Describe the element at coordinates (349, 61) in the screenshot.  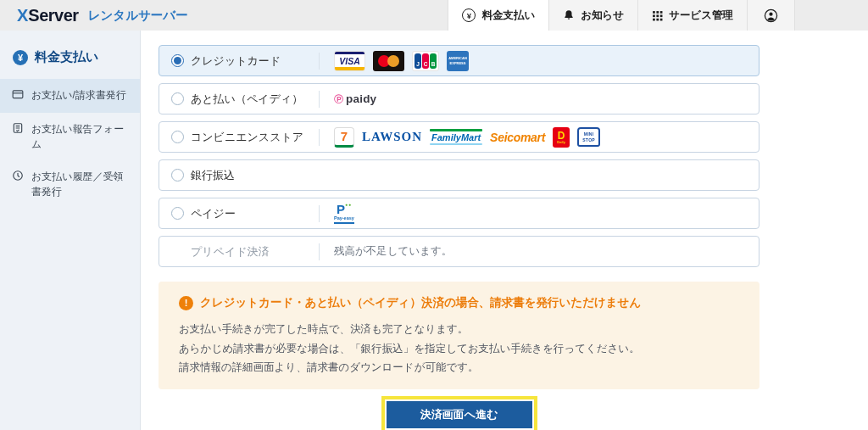
I see `visa-logo: VISA` at that location.